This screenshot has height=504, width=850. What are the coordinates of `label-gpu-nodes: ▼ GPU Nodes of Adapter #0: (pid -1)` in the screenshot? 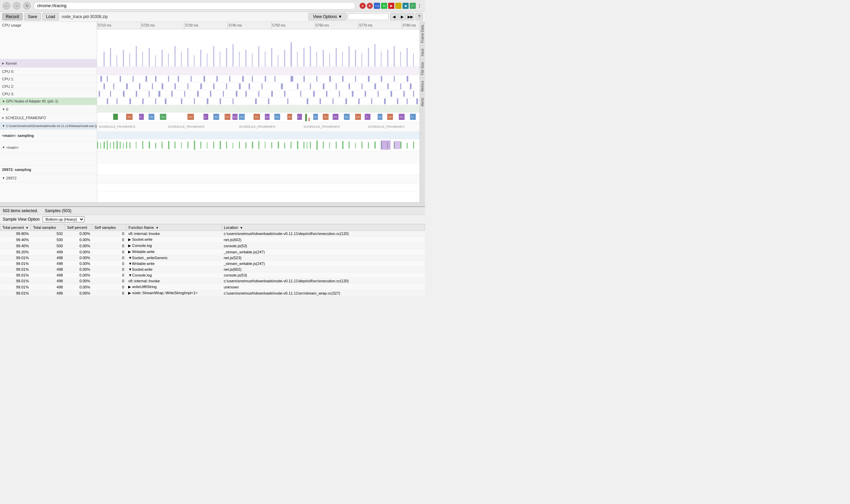 It's located at (48, 101).